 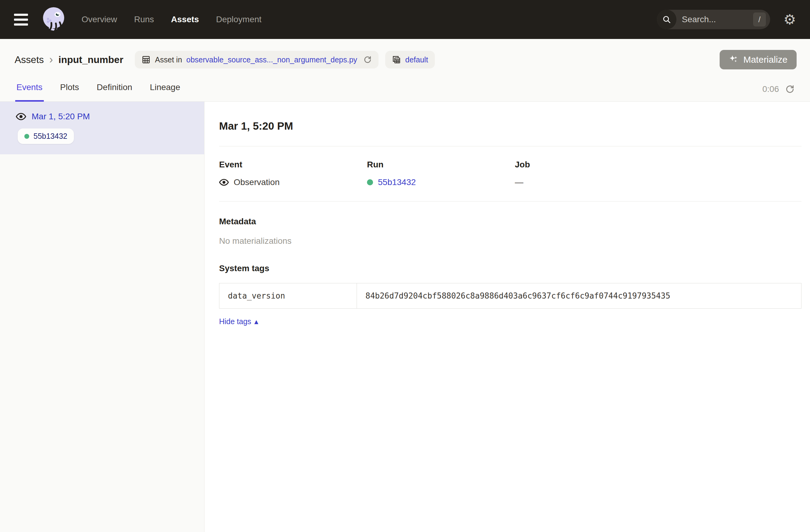 What do you see at coordinates (765, 60) in the screenshot?
I see `materialize-label: Materialize` at bounding box center [765, 60].